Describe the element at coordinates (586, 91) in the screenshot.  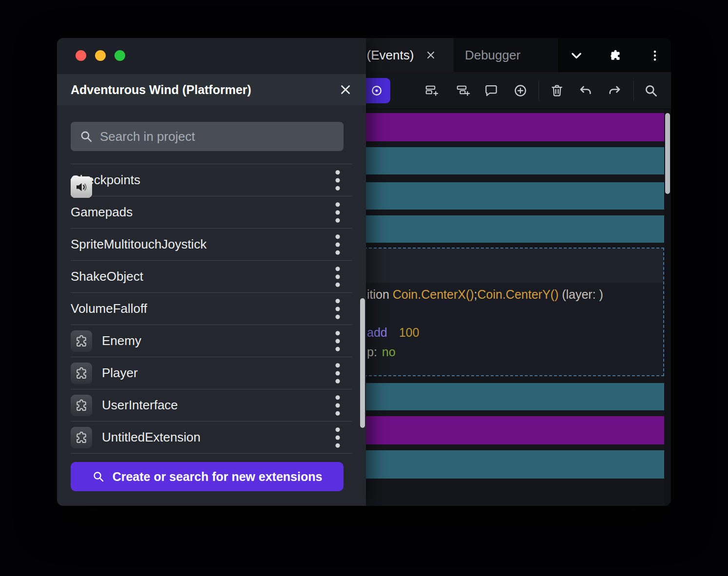
I see `undo-button` at that location.